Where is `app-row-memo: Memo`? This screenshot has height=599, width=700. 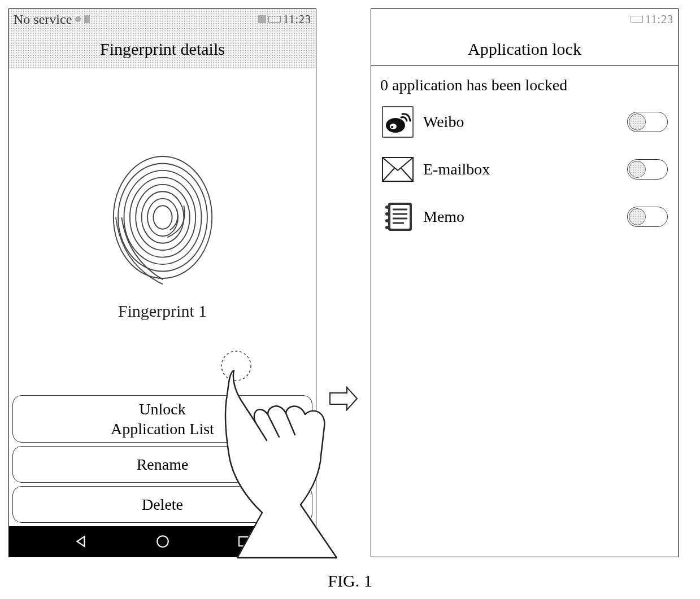 app-row-memo: Memo is located at coordinates (524, 217).